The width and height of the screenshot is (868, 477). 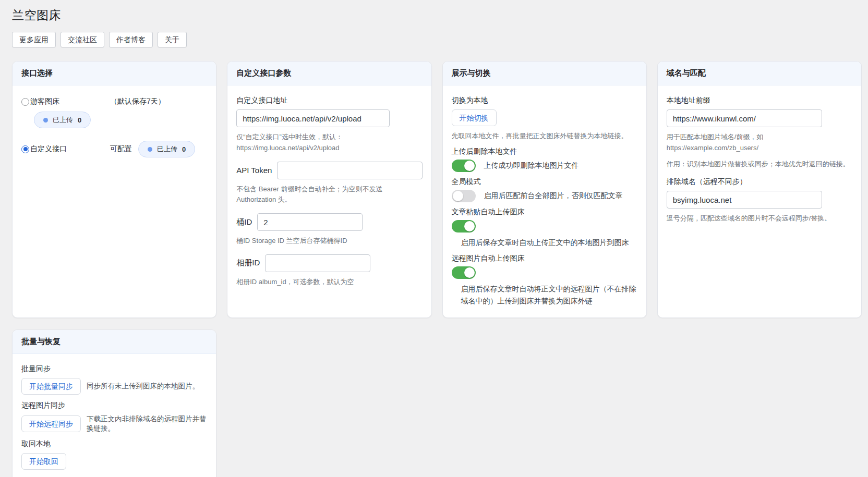 I want to click on card-interface-title: 接口选择, so click(x=114, y=74).